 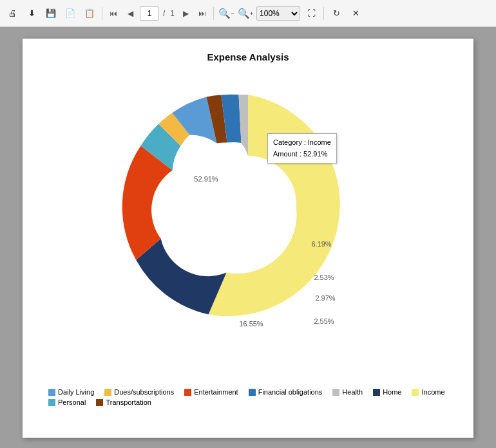 What do you see at coordinates (90, 14) in the screenshot?
I see `more-btn: 📋` at bounding box center [90, 14].